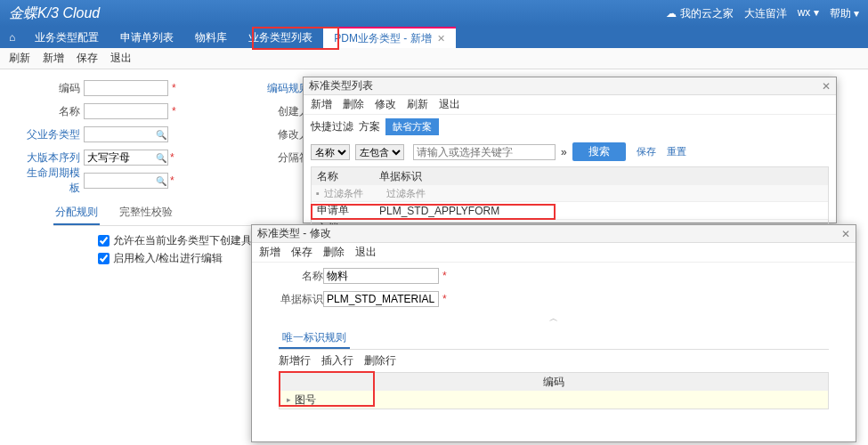  Describe the element at coordinates (12, 37) in the screenshot. I see `home-icon: ⌂` at that location.